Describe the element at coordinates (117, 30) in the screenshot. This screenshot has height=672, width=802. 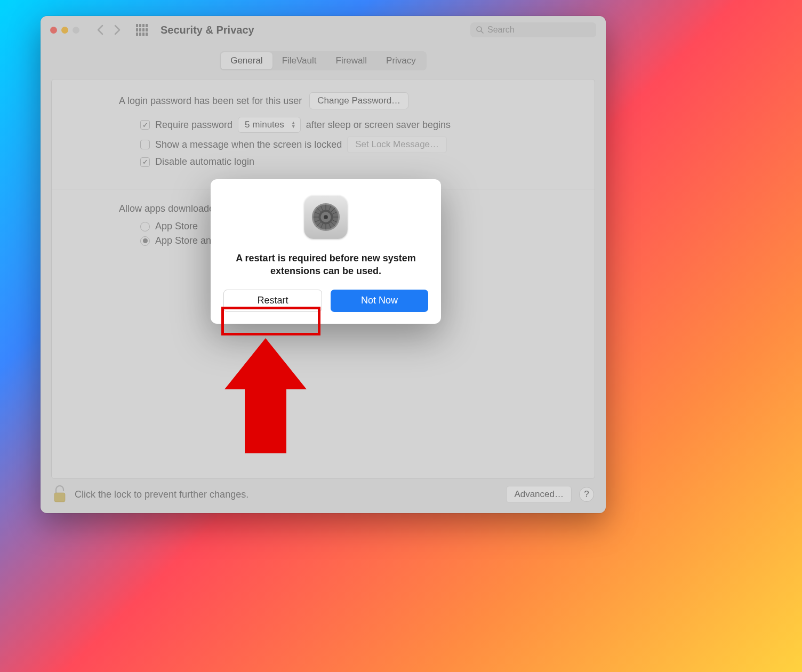
I see `nav-forward-button` at that location.